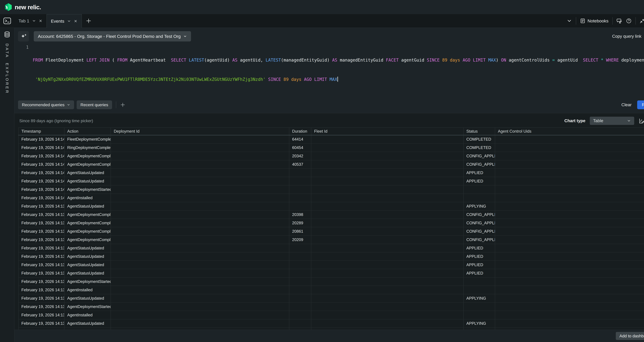 The height and width of the screenshot is (342, 644). I want to click on code-token: FROM, so click(122, 60).